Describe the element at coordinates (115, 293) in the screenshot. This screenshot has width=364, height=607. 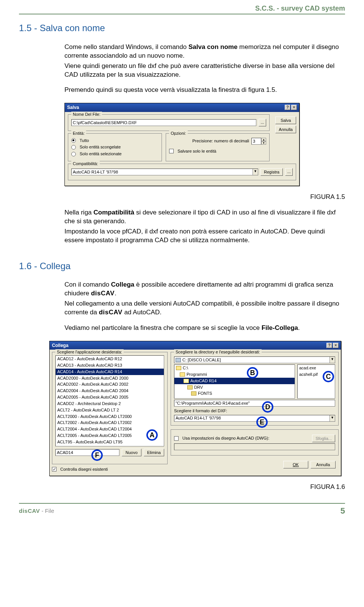
I see `s16p1e: .` at that location.